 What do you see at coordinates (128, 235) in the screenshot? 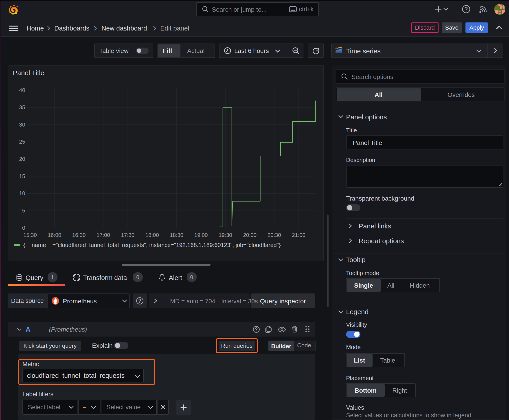
I see `svg-text: 17:30` at bounding box center [128, 235].